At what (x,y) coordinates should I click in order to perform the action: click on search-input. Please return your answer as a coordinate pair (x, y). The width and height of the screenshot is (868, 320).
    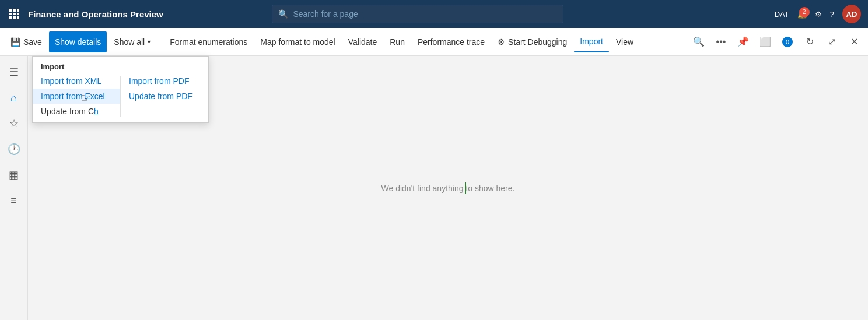
    Looking at the image, I should click on (425, 14).